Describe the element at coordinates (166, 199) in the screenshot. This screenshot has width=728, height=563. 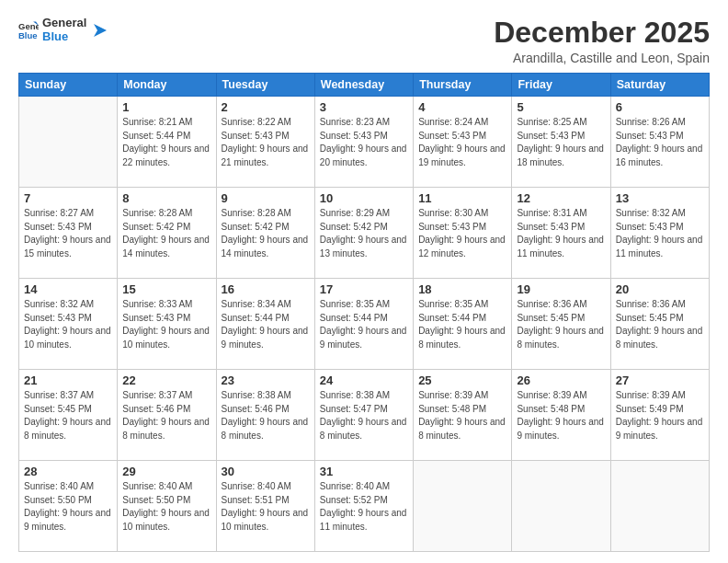
I see `day-number: 8` at that location.